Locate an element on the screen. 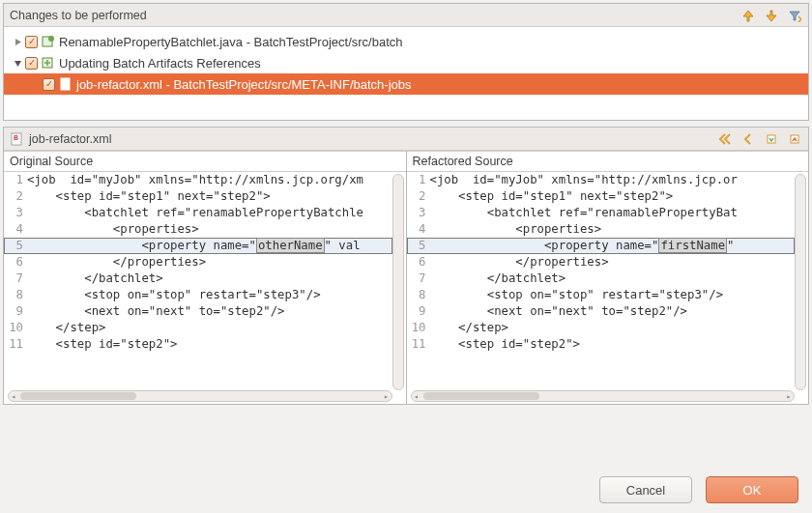  code-line: 5 <property name="otherName" val is located at coordinates (198, 245).